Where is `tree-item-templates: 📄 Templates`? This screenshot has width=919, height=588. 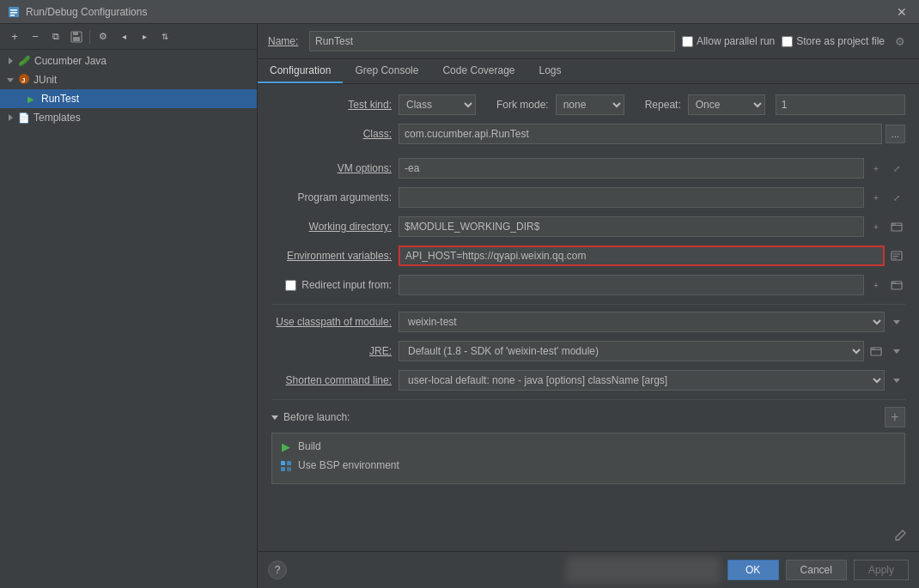 tree-item-templates: 📄 Templates is located at coordinates (129, 118).